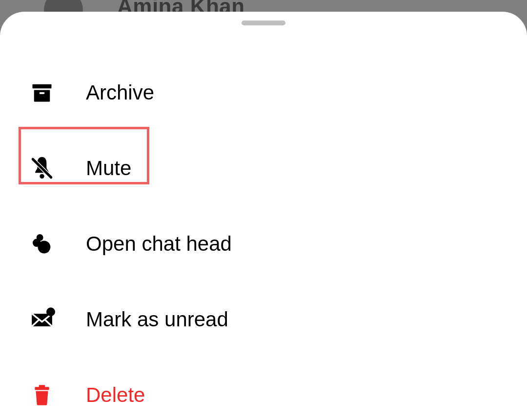  I want to click on menu-item-label: Delete, so click(115, 395).